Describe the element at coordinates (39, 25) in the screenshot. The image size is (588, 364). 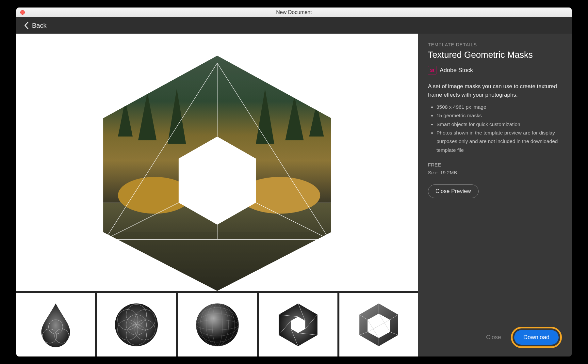
I see `back-label: Back` at that location.